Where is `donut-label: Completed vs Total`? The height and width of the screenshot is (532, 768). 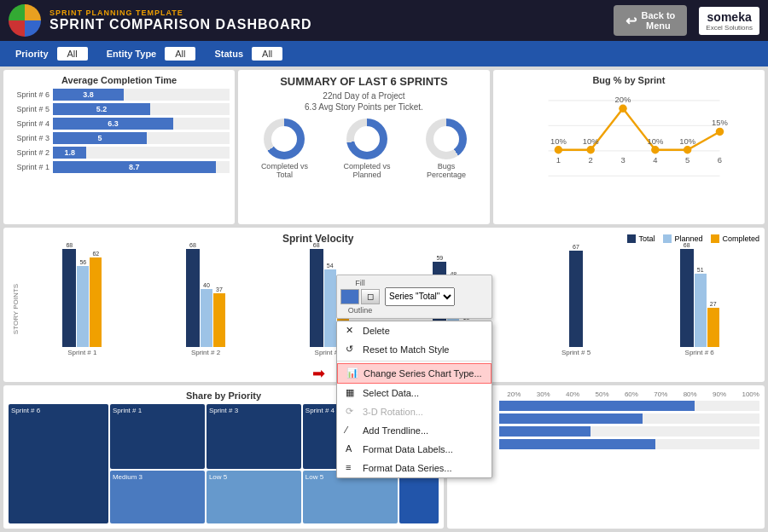
donut-label: Completed vs Total is located at coordinates (285, 171).